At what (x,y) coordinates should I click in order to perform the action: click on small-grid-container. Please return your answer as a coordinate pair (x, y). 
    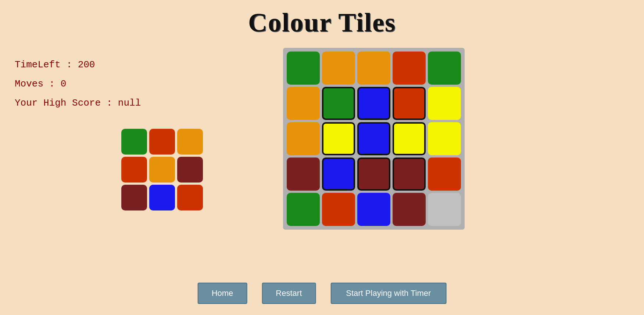
    Looking at the image, I should click on (162, 170).